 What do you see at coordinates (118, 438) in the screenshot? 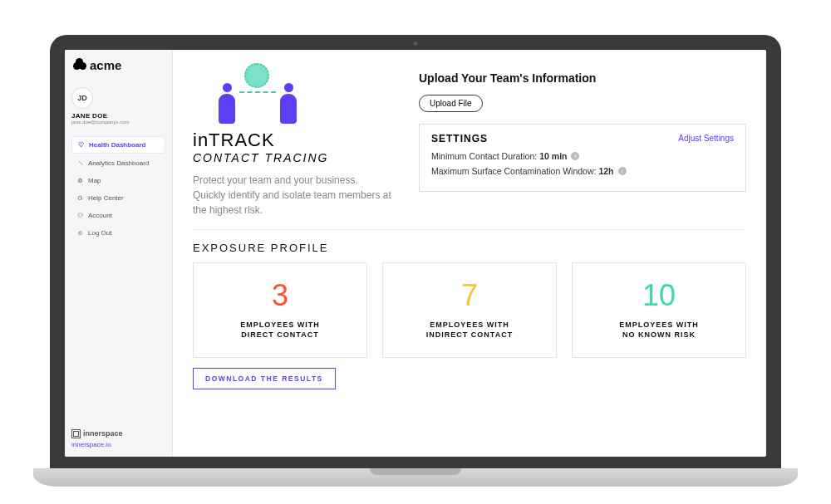
I see `sidebar-footer: innerspace innerspace.io` at bounding box center [118, 438].